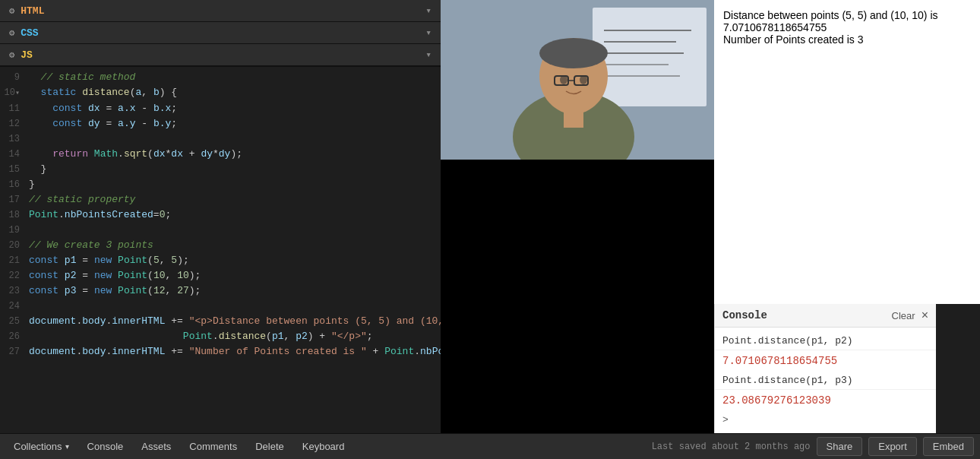  What do you see at coordinates (12, 55) in the screenshot?
I see `gear-icon-js: ⚙` at bounding box center [12, 55].